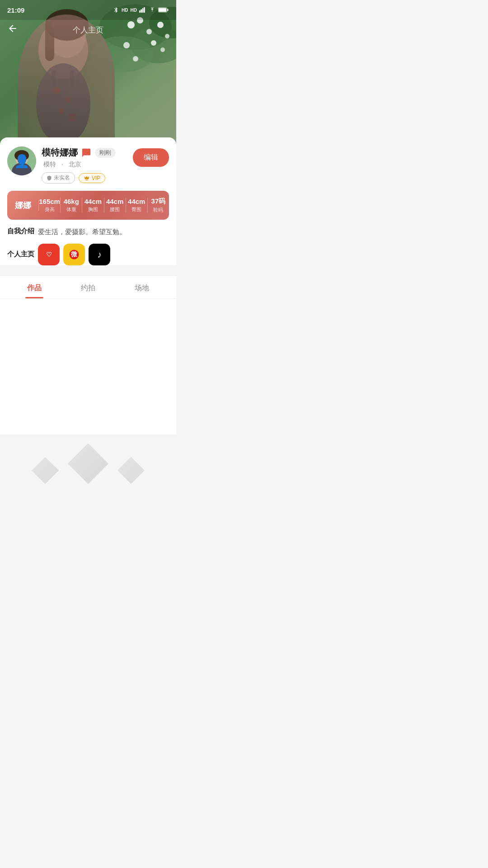  Describe the element at coordinates (125, 10) in the screenshot. I see `hd1-icon: HD` at that location.